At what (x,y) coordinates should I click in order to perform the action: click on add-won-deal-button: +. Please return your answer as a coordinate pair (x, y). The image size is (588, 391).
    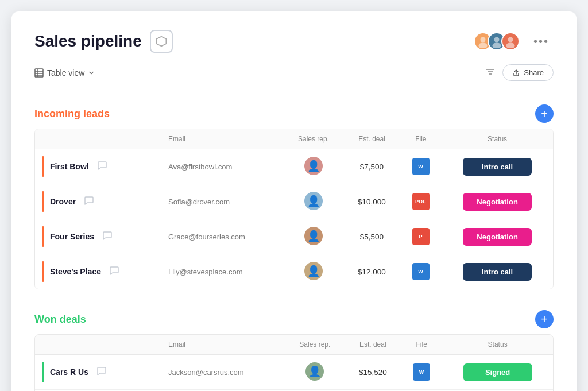
    Looking at the image, I should click on (544, 319).